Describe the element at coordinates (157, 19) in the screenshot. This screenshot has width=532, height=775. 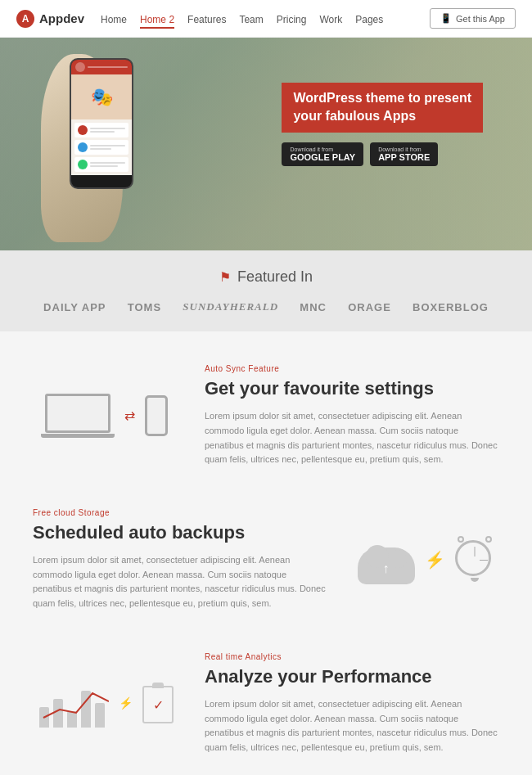
I see `nav-item-home2: Home 2` at that location.